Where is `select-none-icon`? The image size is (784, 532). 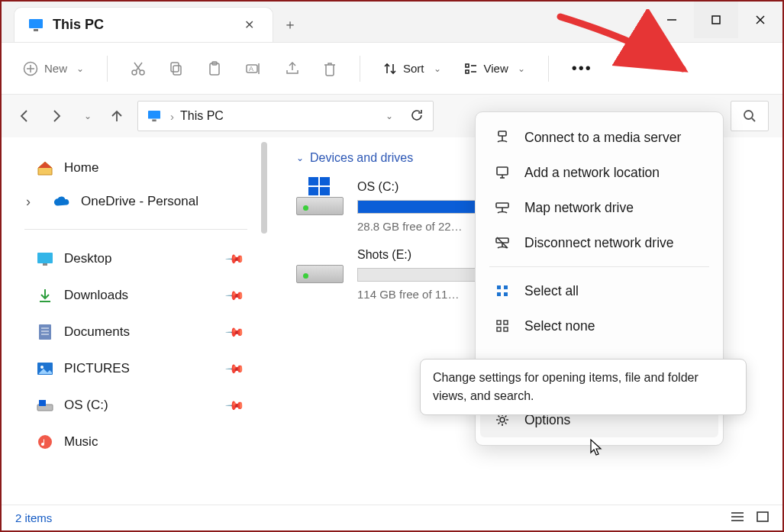 select-none-icon is located at coordinates (502, 326).